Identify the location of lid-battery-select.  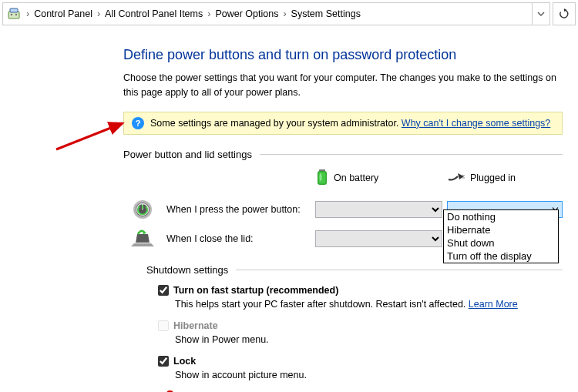
(379, 239).